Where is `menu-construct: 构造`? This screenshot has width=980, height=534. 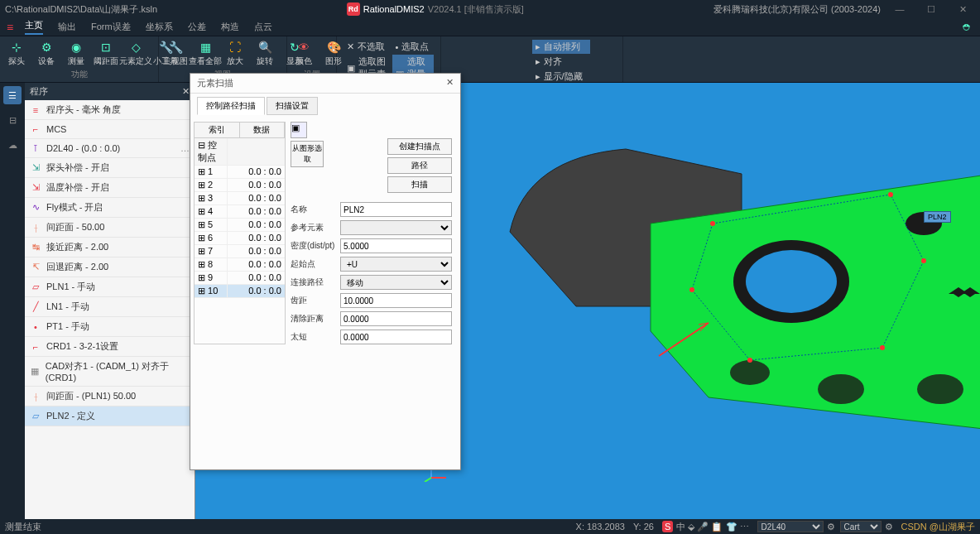 menu-construct: 构造 is located at coordinates (230, 26).